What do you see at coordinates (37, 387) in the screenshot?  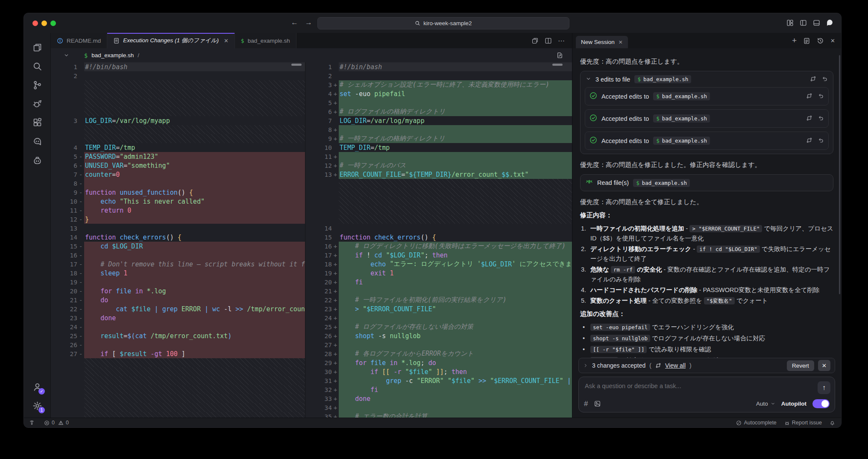 I see `account-icon: ✓` at bounding box center [37, 387].